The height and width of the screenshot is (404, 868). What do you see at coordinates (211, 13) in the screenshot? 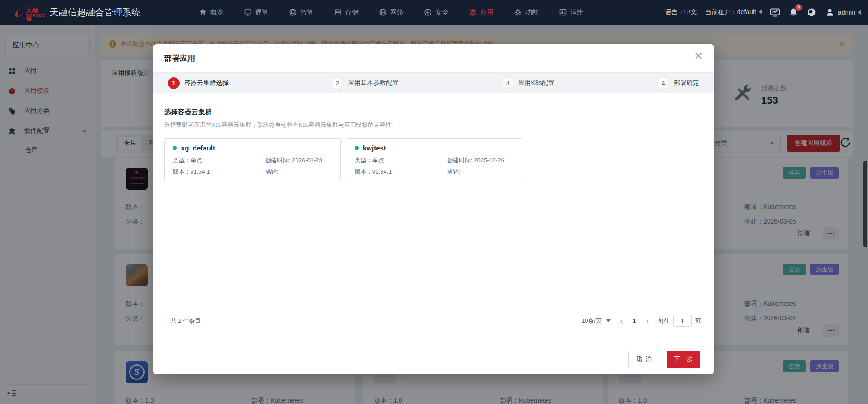
I see `nav-item-overview: 概览` at bounding box center [211, 13].